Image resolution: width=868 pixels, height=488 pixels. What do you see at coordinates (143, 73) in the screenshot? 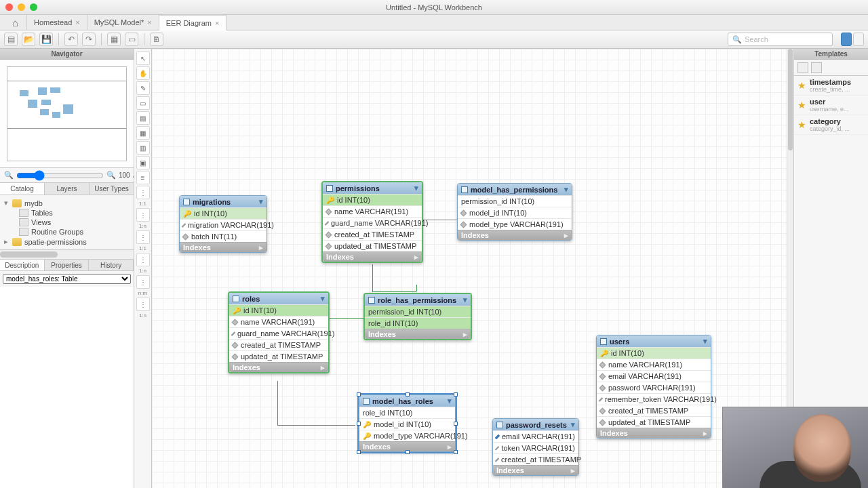
I see `hand-tool: ✋` at bounding box center [143, 73].